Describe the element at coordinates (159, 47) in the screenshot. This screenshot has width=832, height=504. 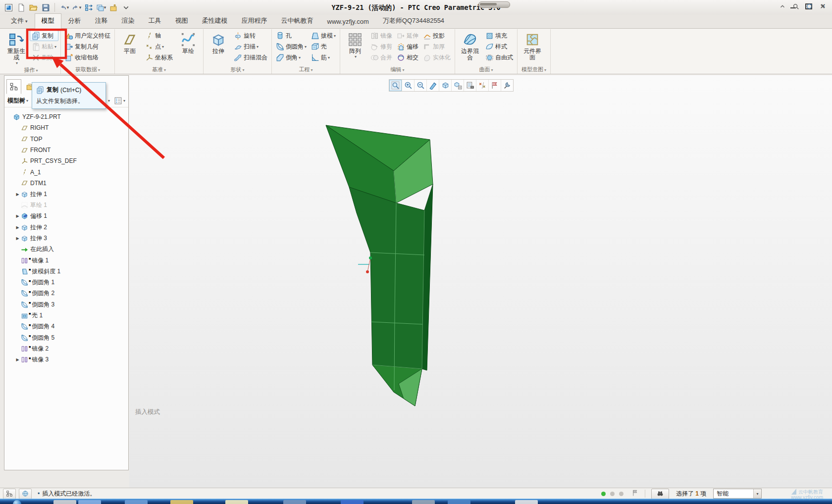
I see `point-button: 点▾` at that location.